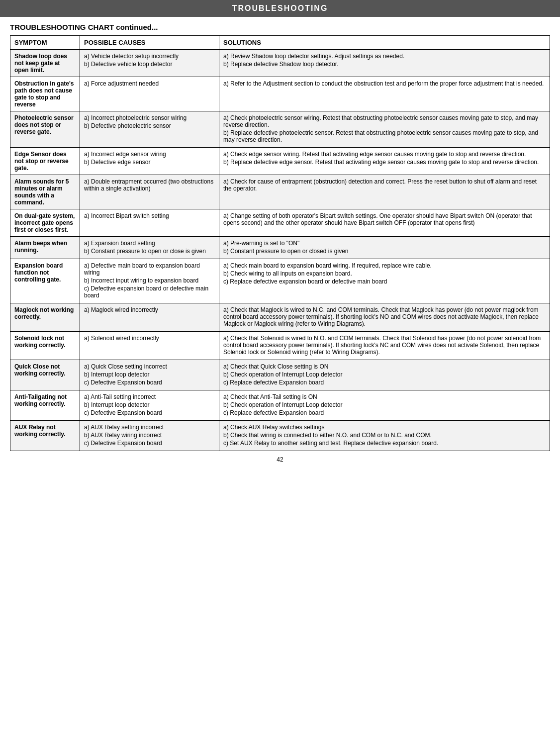 The image size is (560, 753). Describe the element at coordinates (149, 397) in the screenshot. I see `cause-item: a) Anti-Tail setting incorrect` at that location.